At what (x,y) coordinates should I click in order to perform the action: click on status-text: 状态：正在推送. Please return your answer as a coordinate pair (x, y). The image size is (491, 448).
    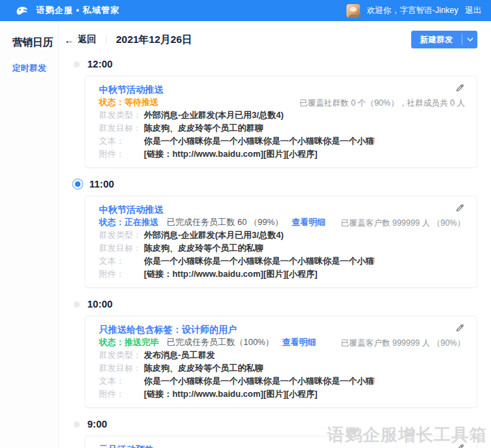
    Looking at the image, I should click on (129, 222).